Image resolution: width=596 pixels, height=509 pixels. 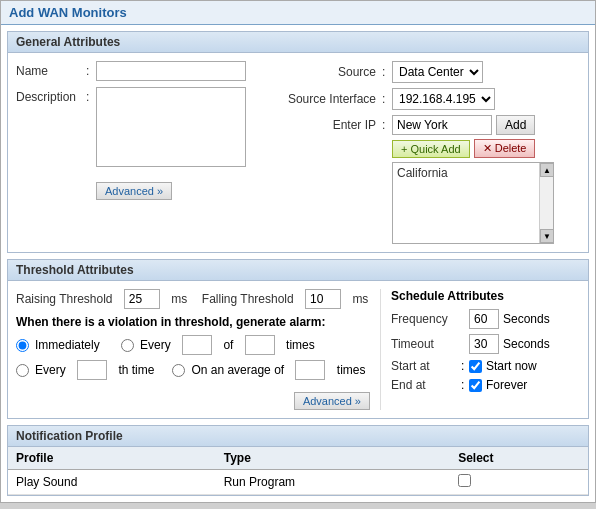 I want to click on notification-section-body: Profile Type Select Play Sound Run Progr…, so click(x=298, y=471).